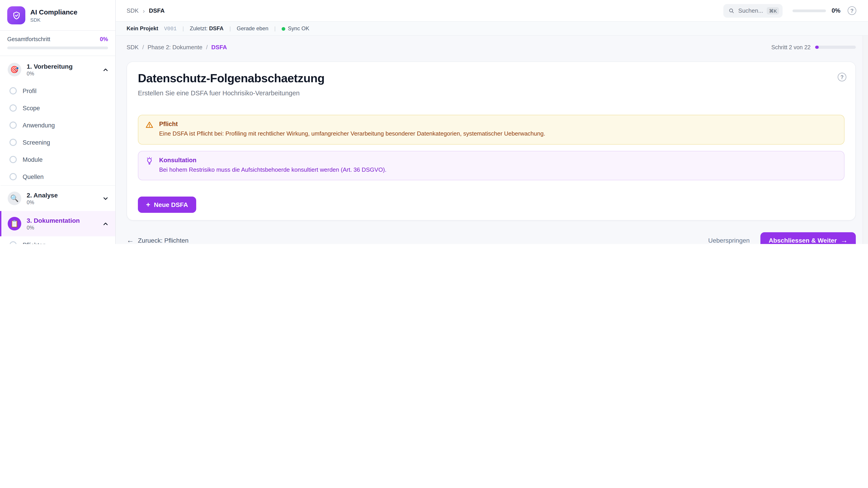 The height and width of the screenshot is (488, 868). I want to click on alert-pflicht: Pflicht Eine DSFA ist Pflicht bei: Profi…, so click(491, 130).